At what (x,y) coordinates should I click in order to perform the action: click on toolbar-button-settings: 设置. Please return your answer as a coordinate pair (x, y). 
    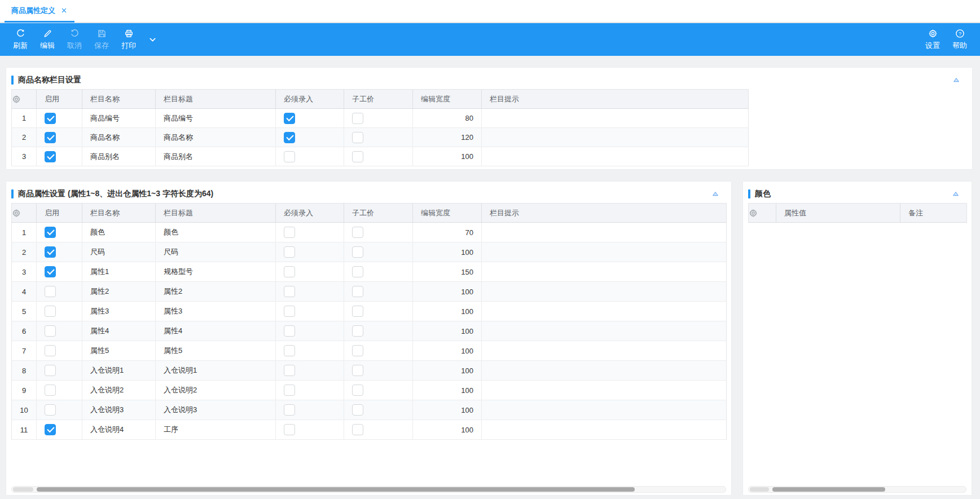
    Looking at the image, I should click on (933, 39).